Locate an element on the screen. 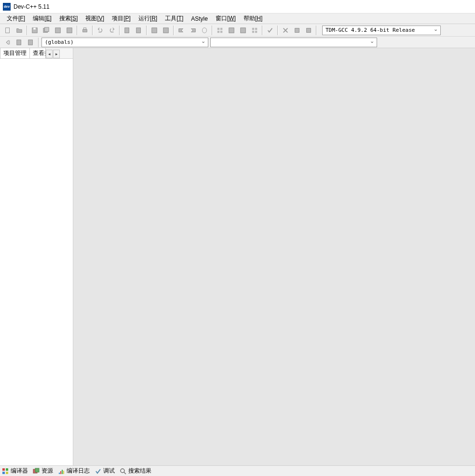 The width and height of the screenshot is (475, 476). tab-project: 项目管理 is located at coordinates (15, 53).